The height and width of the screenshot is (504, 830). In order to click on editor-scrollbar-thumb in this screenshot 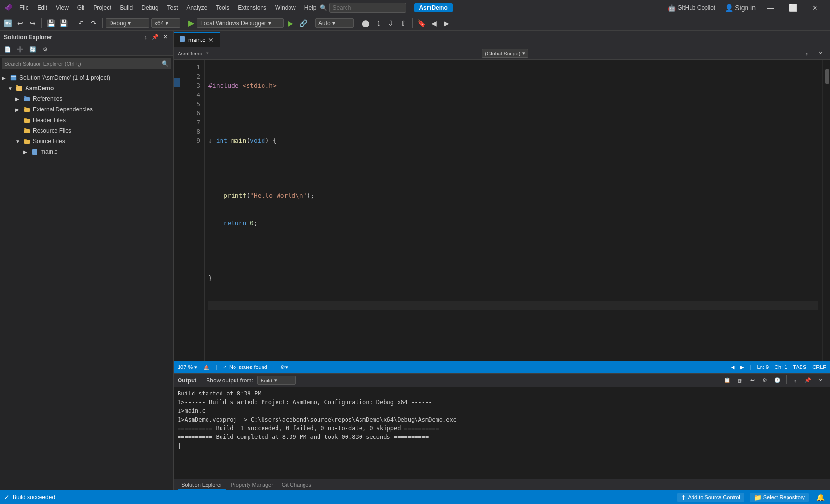, I will do `click(827, 77)`.